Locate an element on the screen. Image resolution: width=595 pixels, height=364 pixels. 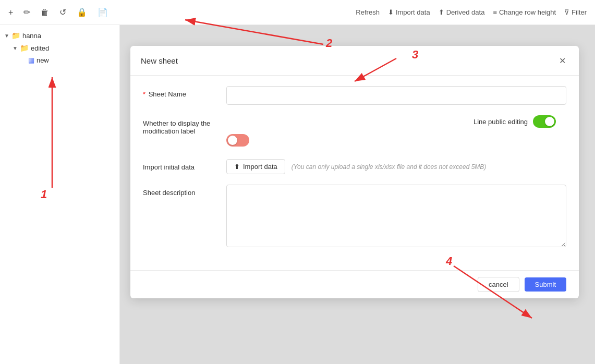
import-data-label: Import initial data is located at coordinates (185, 165).